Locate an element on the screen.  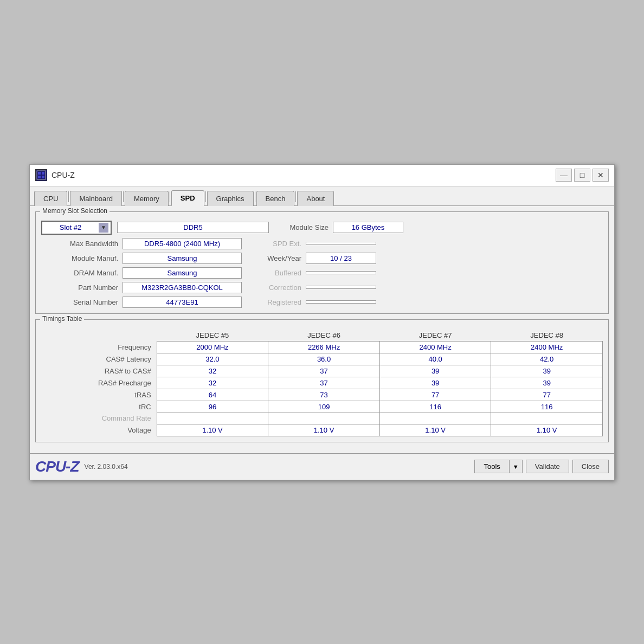
timings-row: Frequency2000 MHz2266 MHz2400 MHz2400 MH… is located at coordinates (322, 347).